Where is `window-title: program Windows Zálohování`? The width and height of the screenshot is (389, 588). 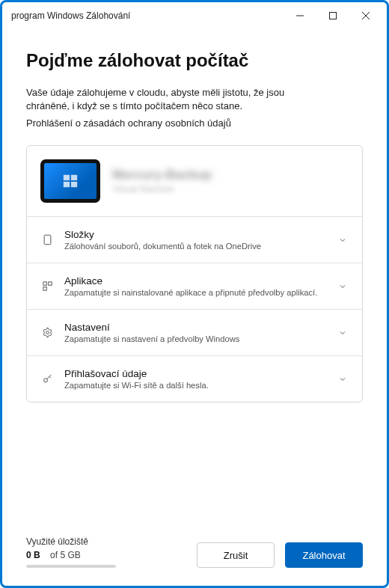
window-title: program Windows Zálohování is located at coordinates (147, 16).